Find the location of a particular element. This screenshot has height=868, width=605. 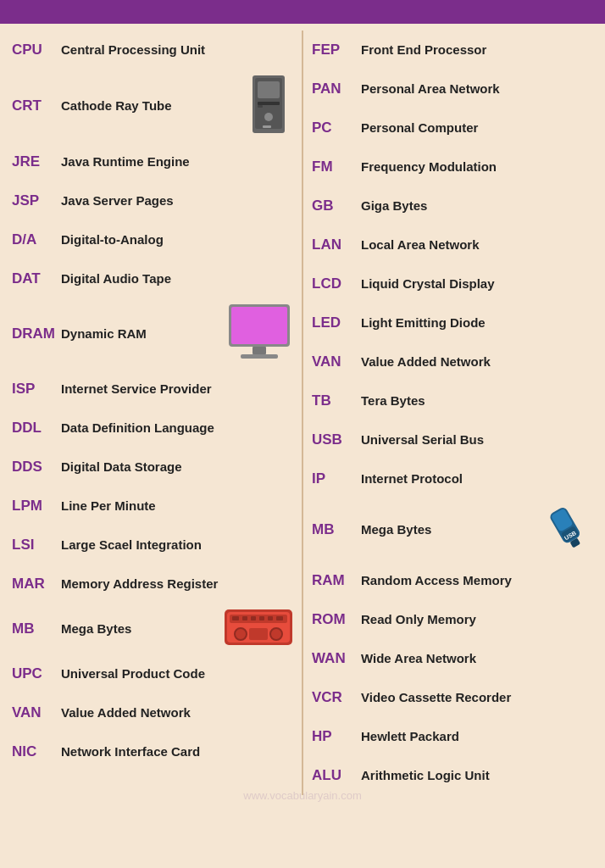

definition: Value Added Network is located at coordinates (477, 362).